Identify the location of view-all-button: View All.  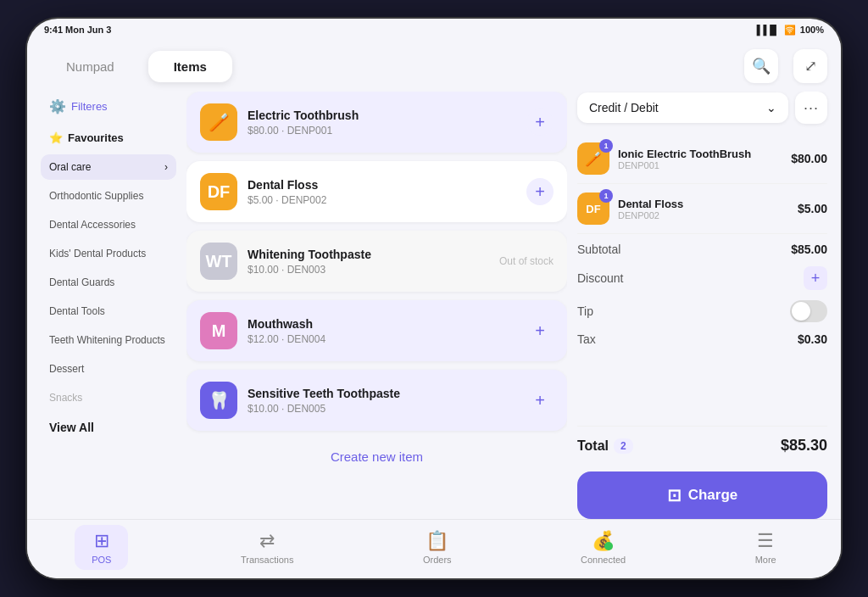
(108, 427).